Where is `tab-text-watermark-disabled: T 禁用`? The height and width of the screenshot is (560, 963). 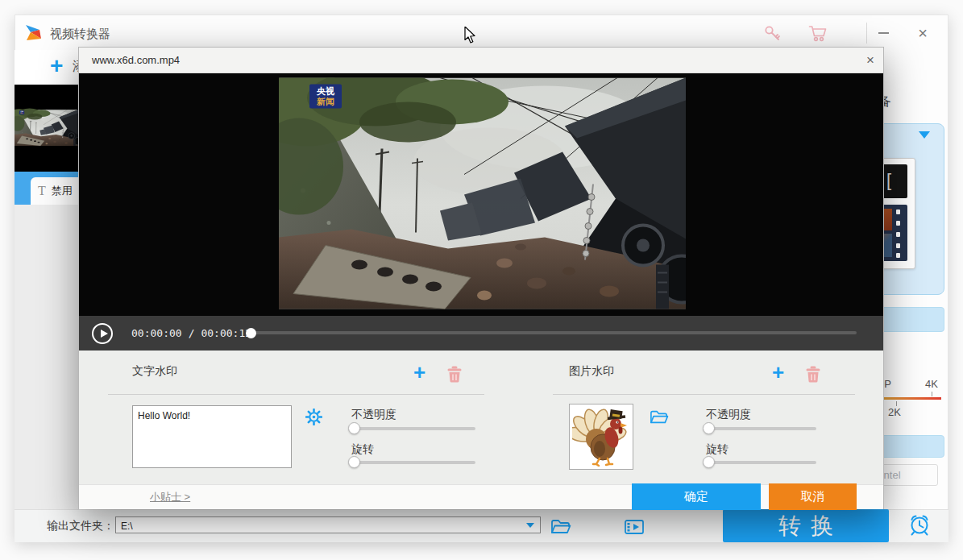 tab-text-watermark-disabled: T 禁用 is located at coordinates (55, 191).